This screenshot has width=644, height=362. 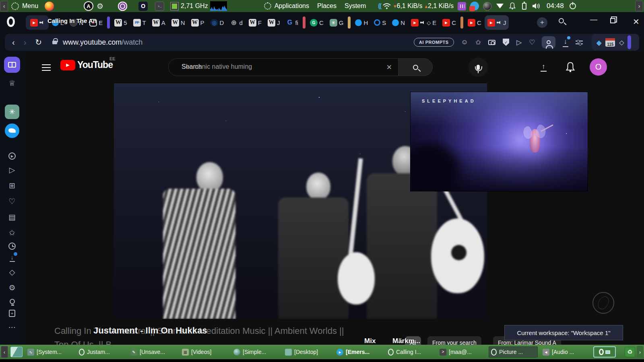 I want to click on browser-tab: E, so click(x=96, y=23).